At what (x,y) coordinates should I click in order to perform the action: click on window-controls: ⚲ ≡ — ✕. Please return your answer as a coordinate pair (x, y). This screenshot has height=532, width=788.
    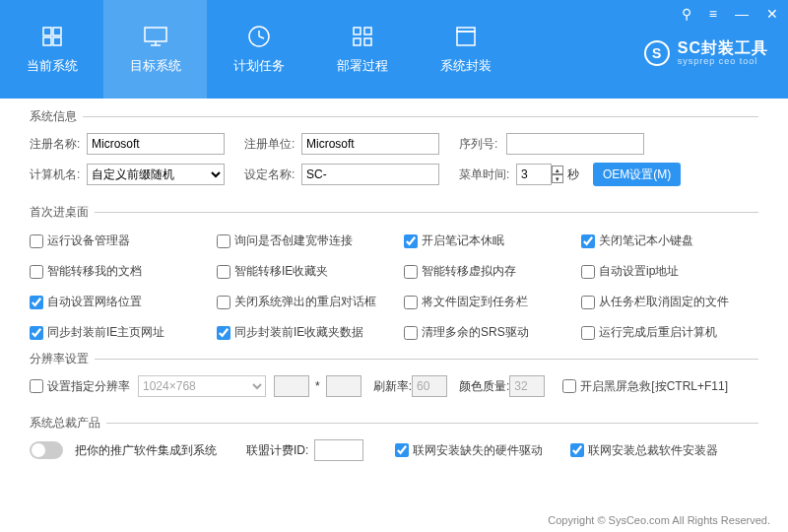
    Looking at the image, I should click on (730, 14).